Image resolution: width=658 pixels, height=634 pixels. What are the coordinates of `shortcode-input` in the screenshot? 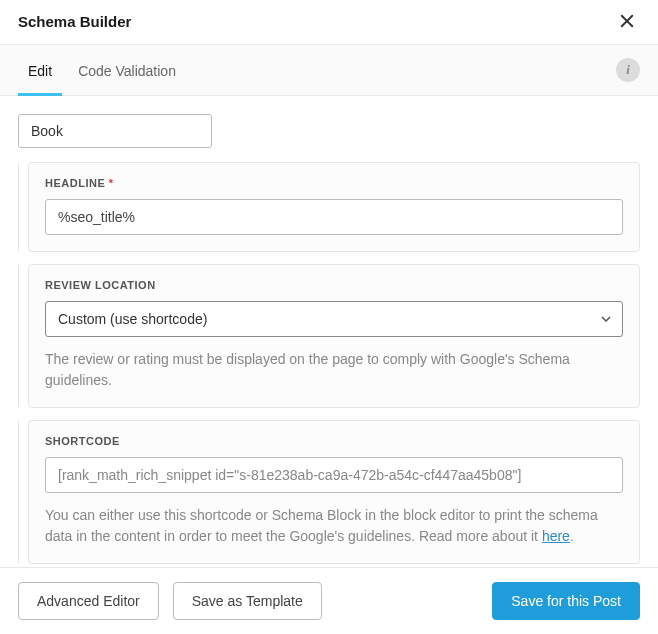 It's located at (334, 475).